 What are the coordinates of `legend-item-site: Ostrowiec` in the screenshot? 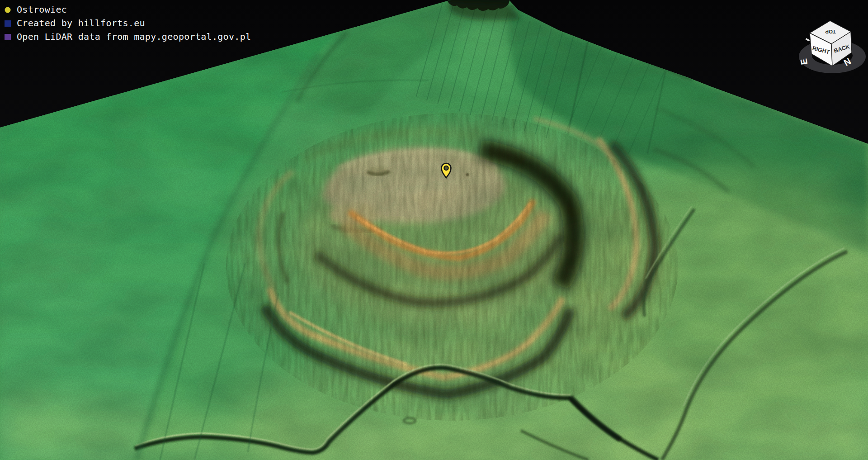 It's located at (127, 9).